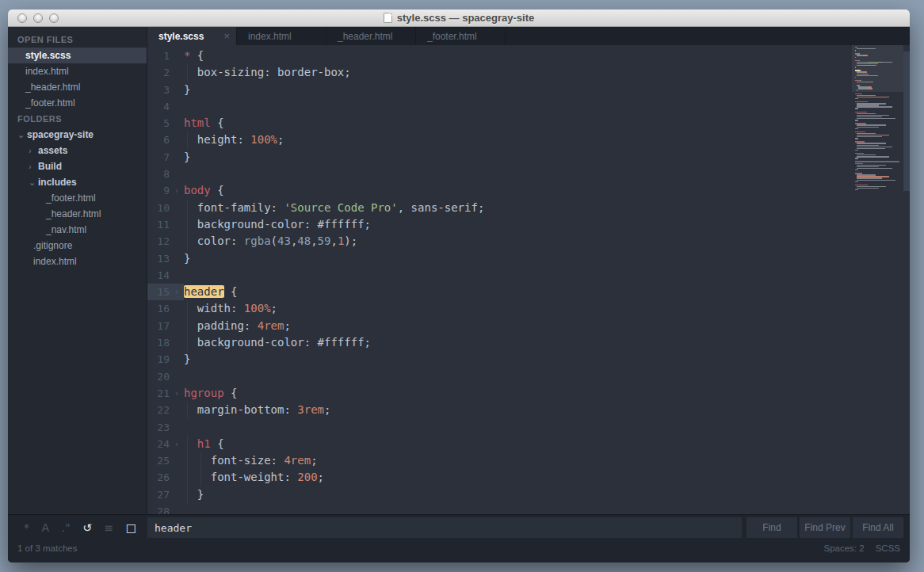  I want to click on code-line: 21›hgroup {, so click(499, 393).